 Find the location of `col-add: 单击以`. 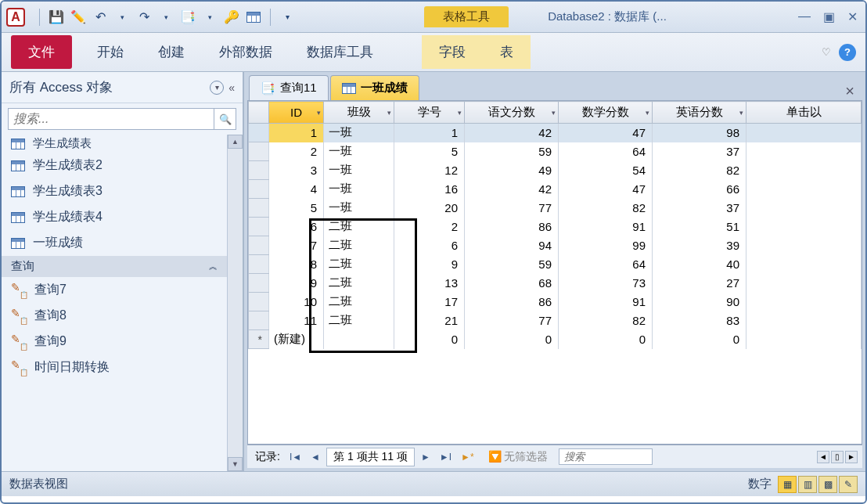

col-add: 单击以 is located at coordinates (804, 113).